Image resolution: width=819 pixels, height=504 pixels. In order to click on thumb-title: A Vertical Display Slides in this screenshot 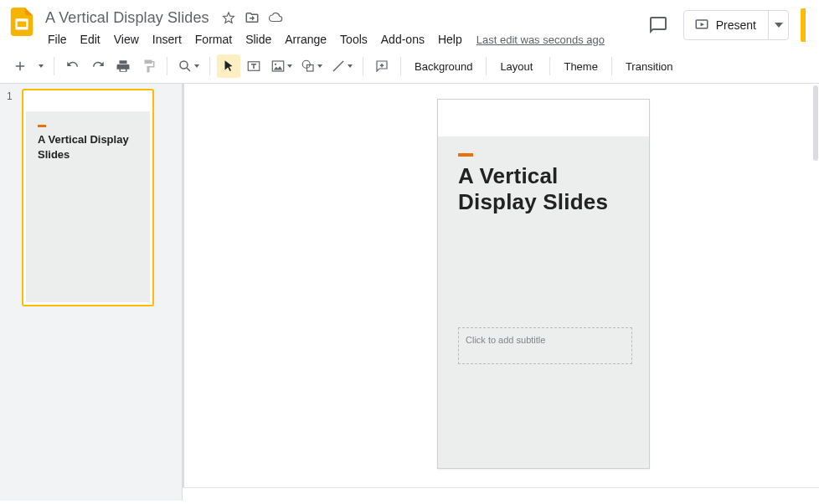, I will do `click(88, 147)`.